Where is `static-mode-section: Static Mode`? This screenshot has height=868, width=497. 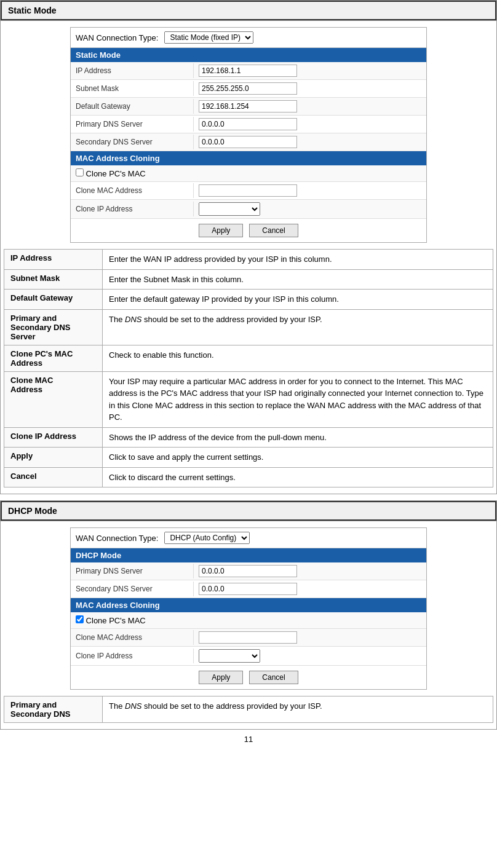
static-mode-section: Static Mode is located at coordinates (248, 10).